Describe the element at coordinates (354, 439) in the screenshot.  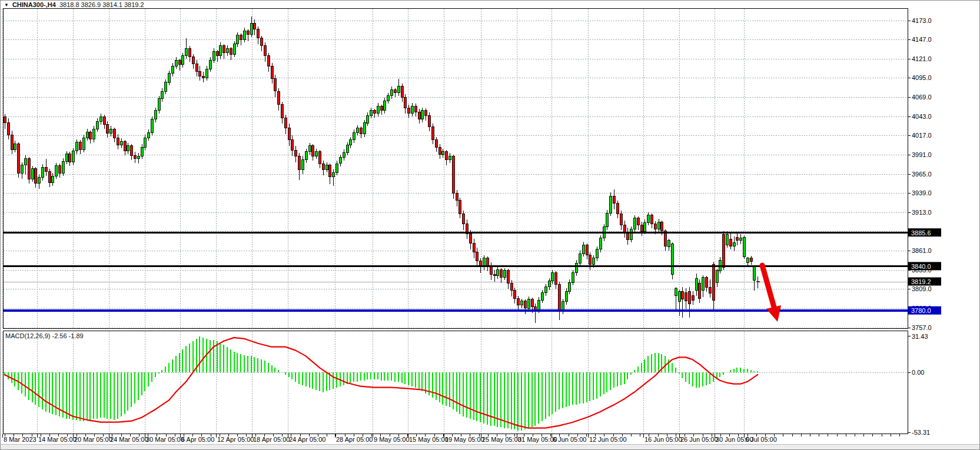
I see `svg-text: 28 Apr 05:00` at that location.